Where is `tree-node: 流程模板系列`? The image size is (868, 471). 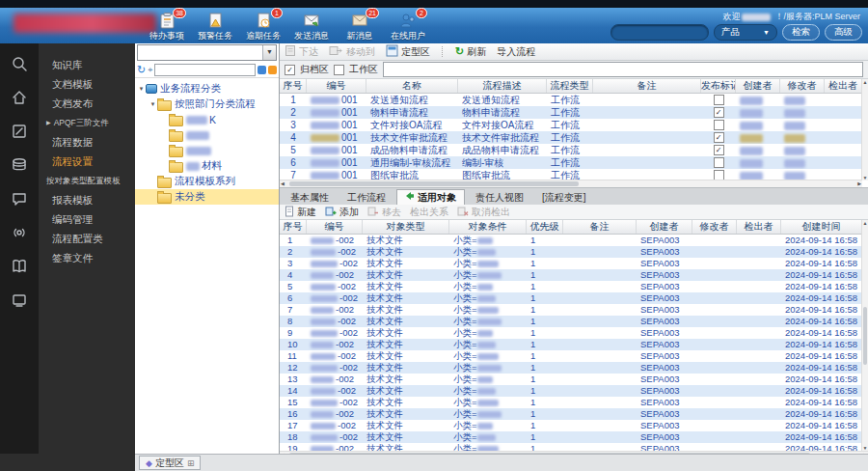
tree-node: 流程模板系列 is located at coordinates (206, 181).